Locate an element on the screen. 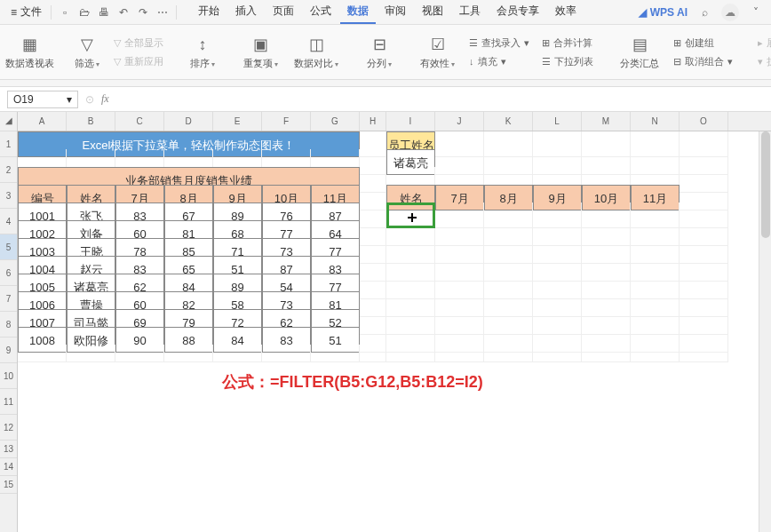 Image resolution: width=771 pixels, height=532 pixels. hamburger-icon: ≡ is located at coordinates (14, 12).